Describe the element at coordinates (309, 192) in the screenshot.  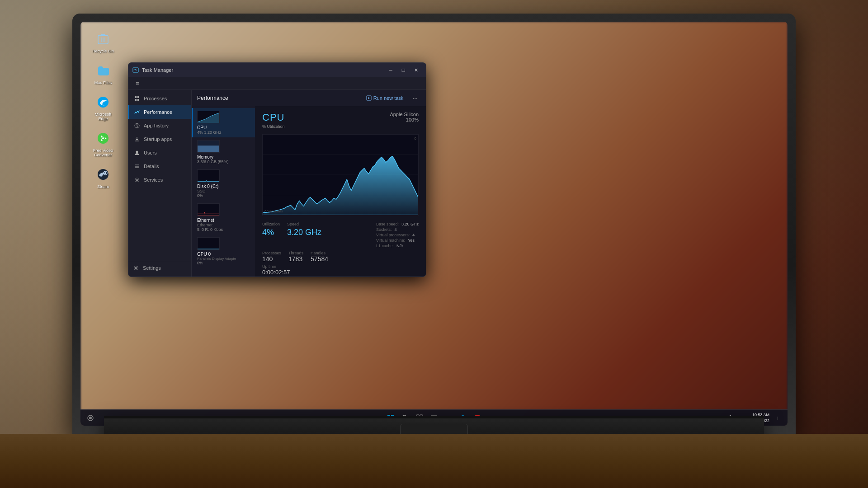
I see `performance-content: CPU 4% 3.20 GHz` at that location.